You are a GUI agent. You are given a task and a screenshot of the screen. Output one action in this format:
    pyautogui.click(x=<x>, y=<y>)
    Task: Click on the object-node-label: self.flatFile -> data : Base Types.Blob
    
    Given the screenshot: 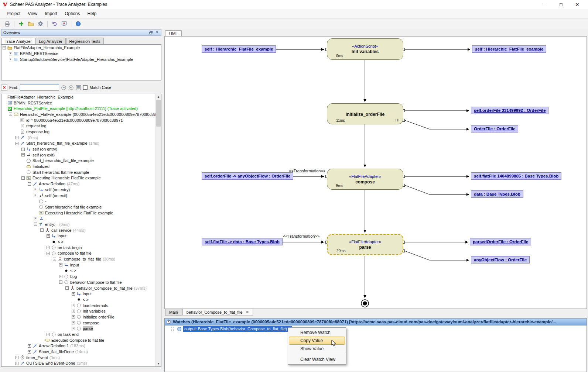 What is the action you would take?
    pyautogui.click(x=242, y=242)
    